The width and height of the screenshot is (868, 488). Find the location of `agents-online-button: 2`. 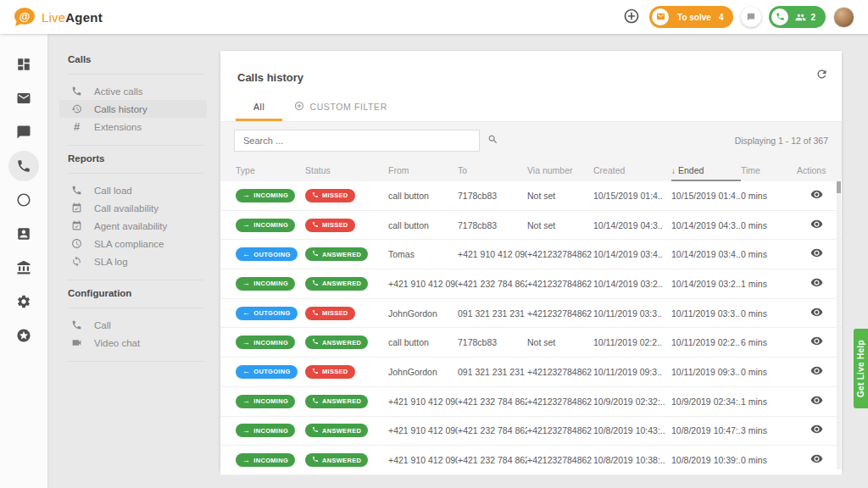

agents-online-button: 2 is located at coordinates (797, 17).